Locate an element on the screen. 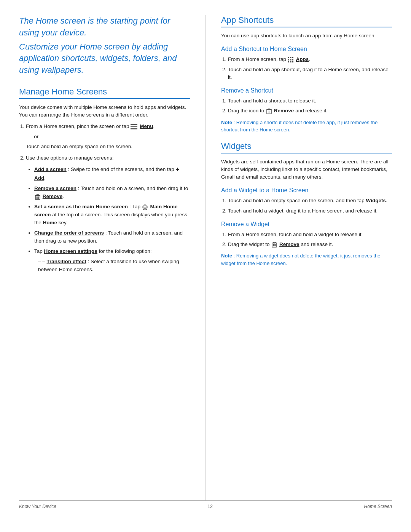 Image resolution: width=411 pixels, height=532 pixels. transition-effect-label: Transition effect is located at coordinates (67, 261).